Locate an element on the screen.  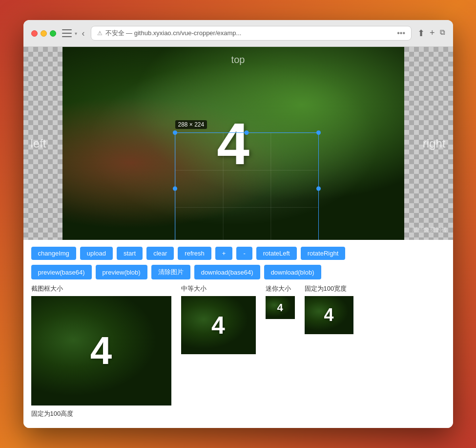
preview-box-large: 4 is located at coordinates (102, 351).